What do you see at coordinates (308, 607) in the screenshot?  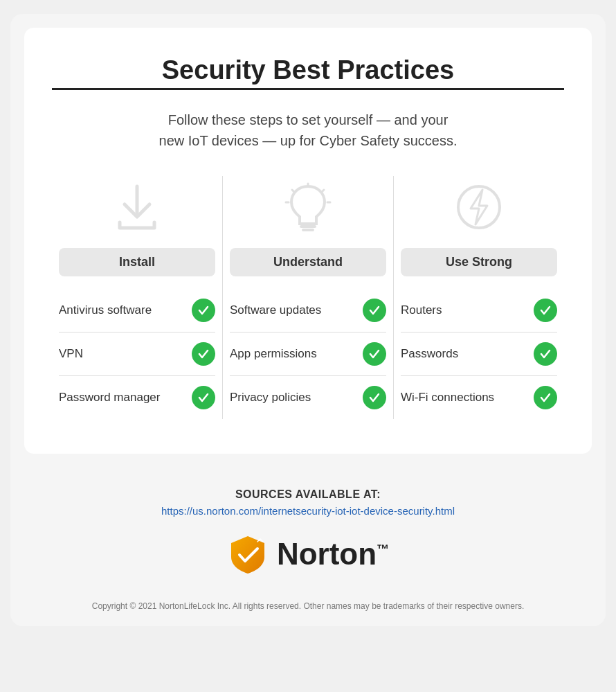 I see `copyright-text: Copyright © 2021 NortonLifeLock Inc. All…` at bounding box center [308, 607].